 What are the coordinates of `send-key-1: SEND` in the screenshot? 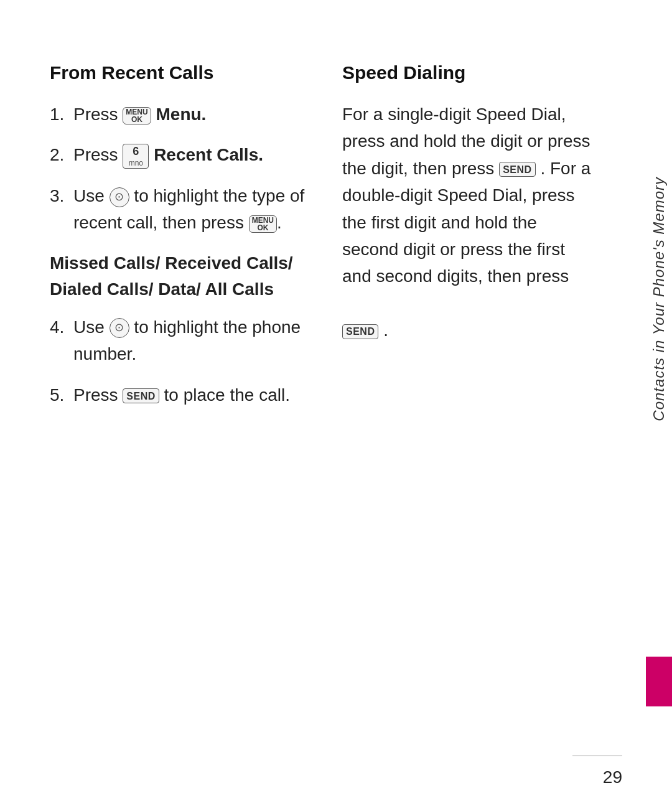 It's located at (141, 396).